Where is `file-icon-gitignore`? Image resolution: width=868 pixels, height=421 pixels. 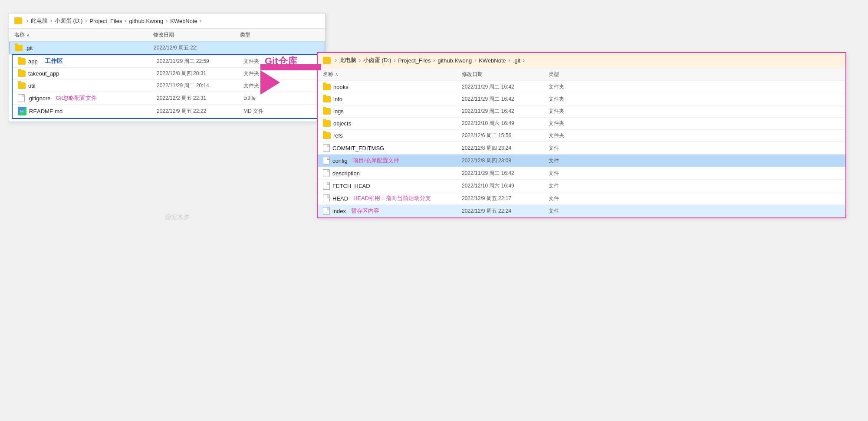
file-icon-gitignore is located at coordinates (21, 98).